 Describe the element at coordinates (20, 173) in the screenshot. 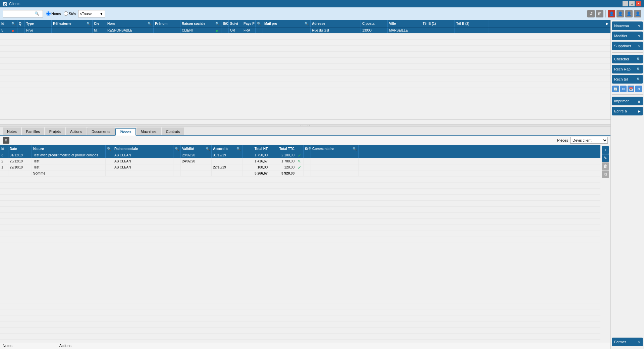

I see `sum-date` at that location.